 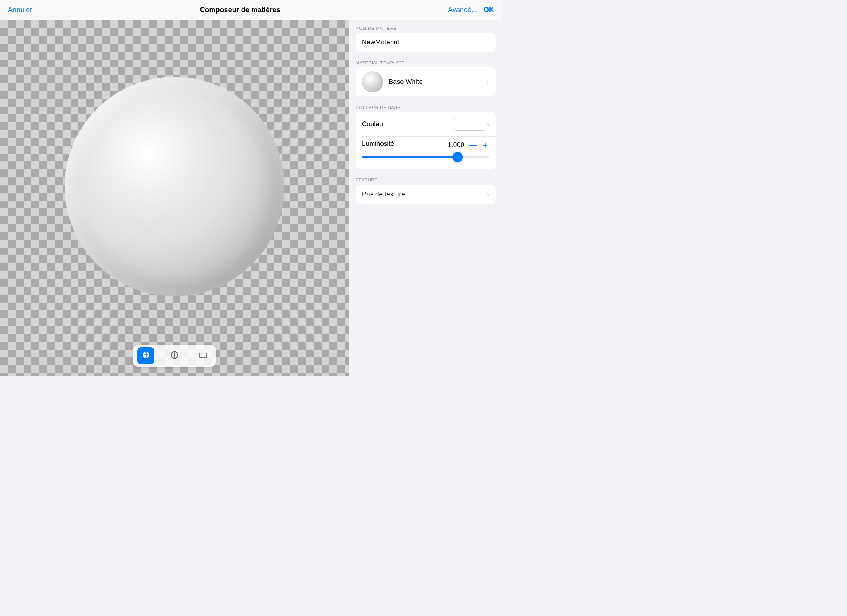 I want to click on luminosite-row: Luminosité 1.000 — ＋, so click(x=426, y=153).